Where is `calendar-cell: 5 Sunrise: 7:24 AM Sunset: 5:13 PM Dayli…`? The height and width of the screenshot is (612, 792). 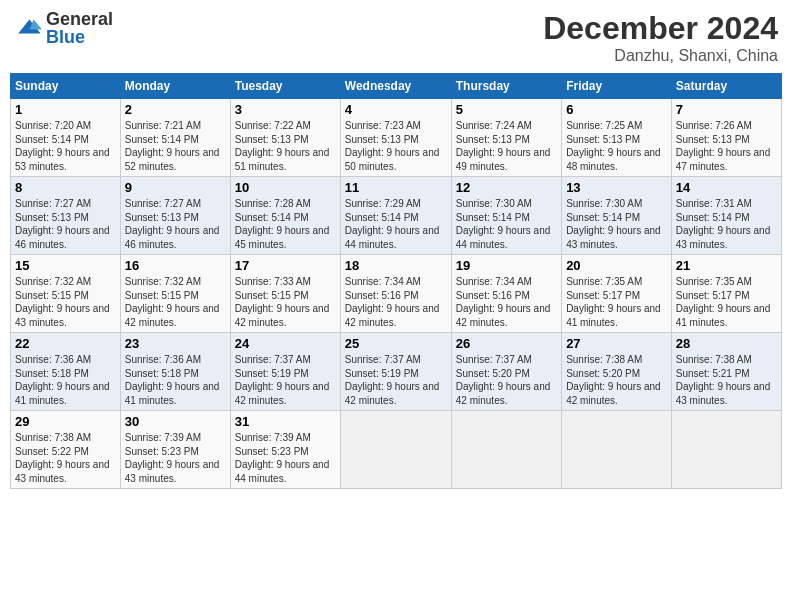 calendar-cell: 5 Sunrise: 7:24 AM Sunset: 5:13 PM Dayli… is located at coordinates (506, 138).